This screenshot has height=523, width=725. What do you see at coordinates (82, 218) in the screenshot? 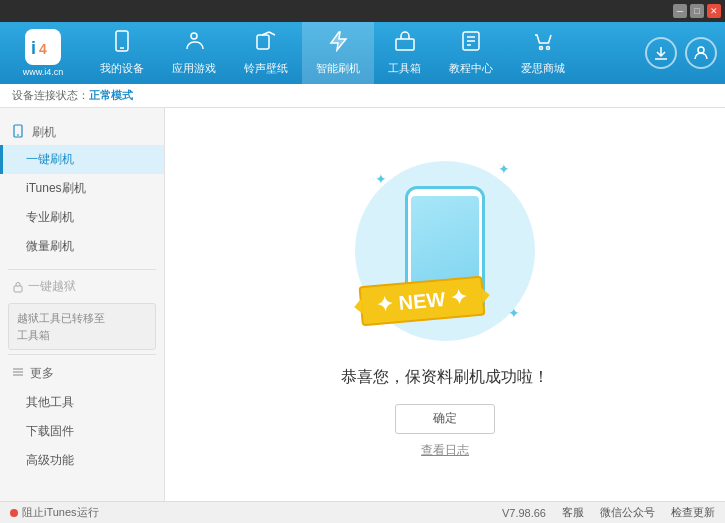
I see `sidebar-item-pro-flash: 专业刷机` at bounding box center [82, 218].